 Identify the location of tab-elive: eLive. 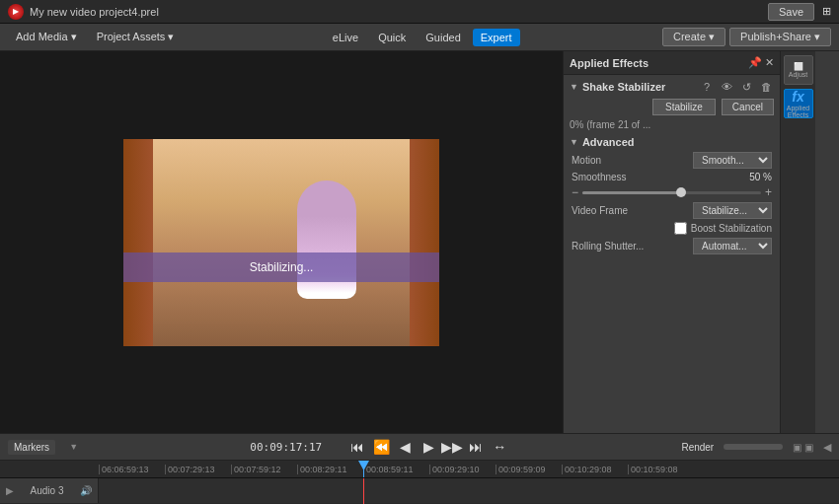
(345, 37).